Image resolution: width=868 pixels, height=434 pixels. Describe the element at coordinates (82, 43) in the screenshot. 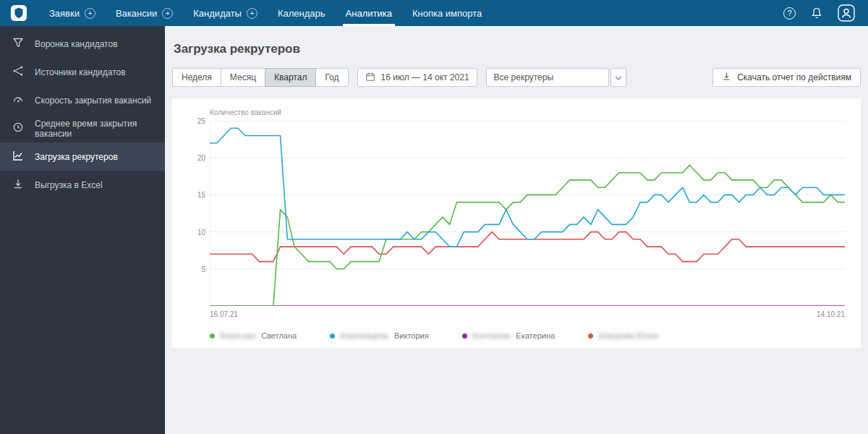

I see `sidebar-item-candidate-funnel: Воронка кандидатов` at that location.